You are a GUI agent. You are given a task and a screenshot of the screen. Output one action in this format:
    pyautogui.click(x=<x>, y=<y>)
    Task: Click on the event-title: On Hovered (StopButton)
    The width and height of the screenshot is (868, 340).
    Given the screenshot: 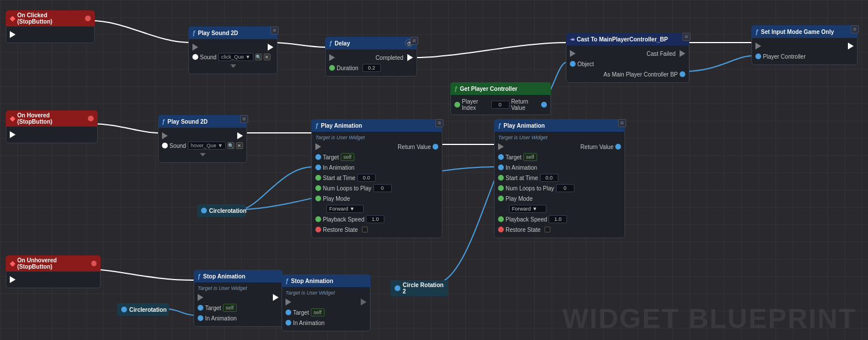 What is the action you would take?
    pyautogui.click(x=52, y=119)
    